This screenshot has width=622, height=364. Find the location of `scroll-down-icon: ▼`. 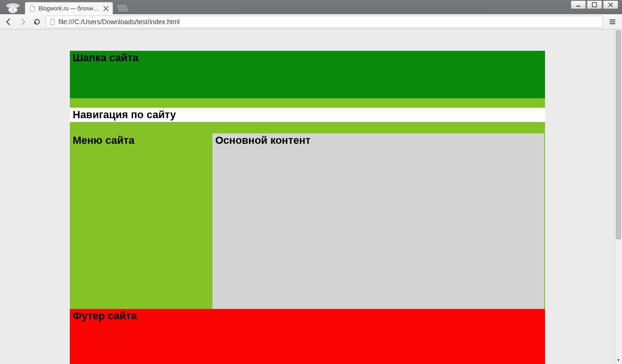

scroll-down-icon: ▼ is located at coordinates (619, 360).